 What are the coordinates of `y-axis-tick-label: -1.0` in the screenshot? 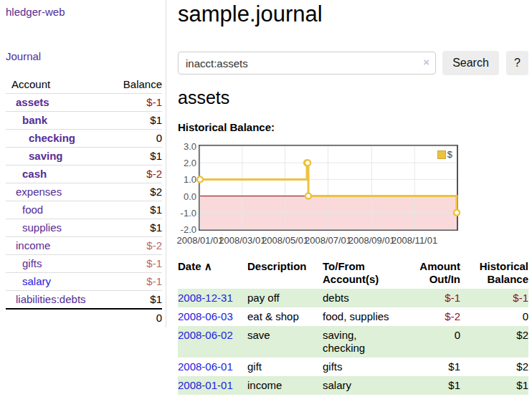 It's located at (189, 214).